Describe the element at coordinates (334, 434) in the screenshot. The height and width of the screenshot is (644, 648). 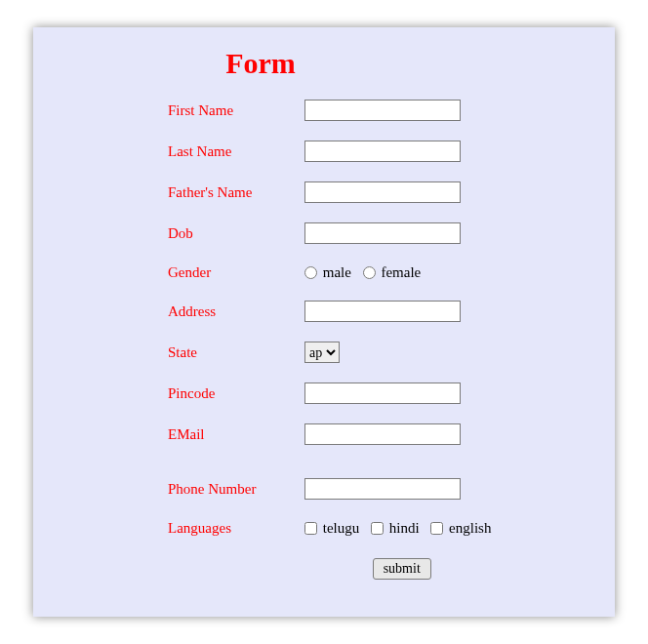
I see `row-email: EMail` at that location.